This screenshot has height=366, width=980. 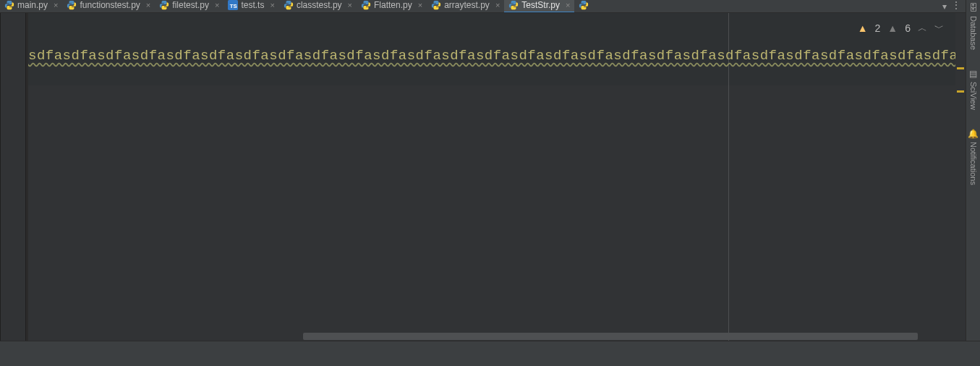 I want to click on tab-main-py: main.py ×, so click(x=31, y=7).